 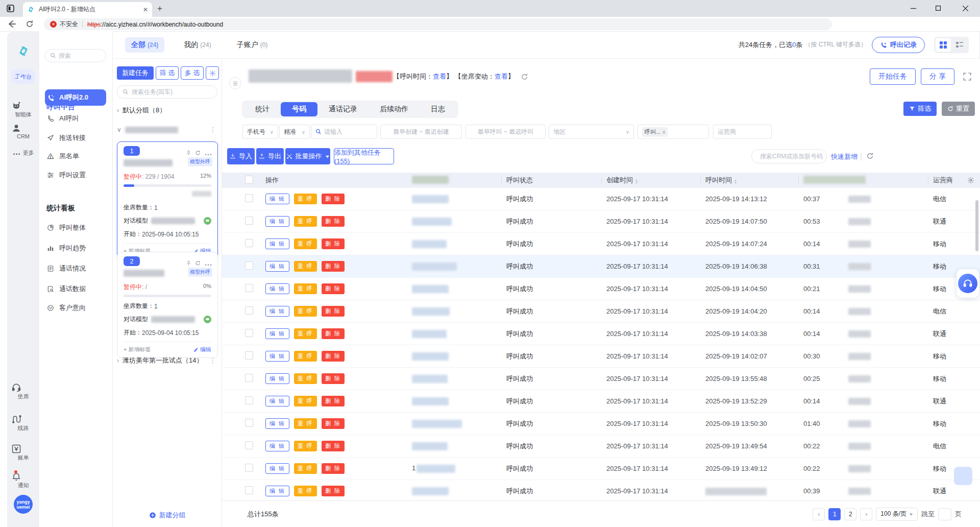 I want to click on share-button: 分 享, so click(x=938, y=77).